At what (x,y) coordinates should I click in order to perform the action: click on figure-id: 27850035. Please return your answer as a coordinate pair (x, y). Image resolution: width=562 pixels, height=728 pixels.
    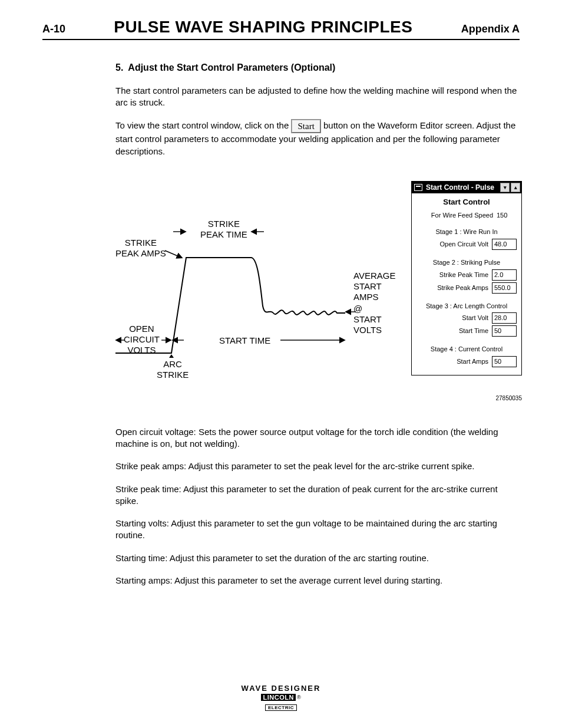
    Looking at the image, I should click on (509, 398).